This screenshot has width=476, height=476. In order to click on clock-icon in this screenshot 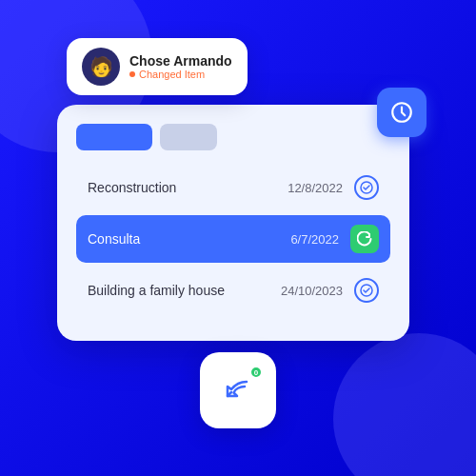, I will do `click(402, 112)`.